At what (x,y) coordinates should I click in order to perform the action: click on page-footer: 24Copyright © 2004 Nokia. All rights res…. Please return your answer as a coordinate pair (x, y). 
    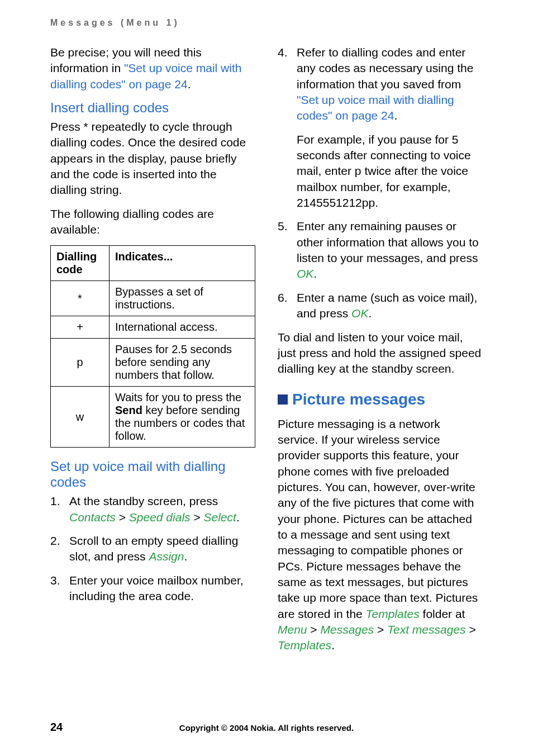
    Looking at the image, I should click on (266, 728).